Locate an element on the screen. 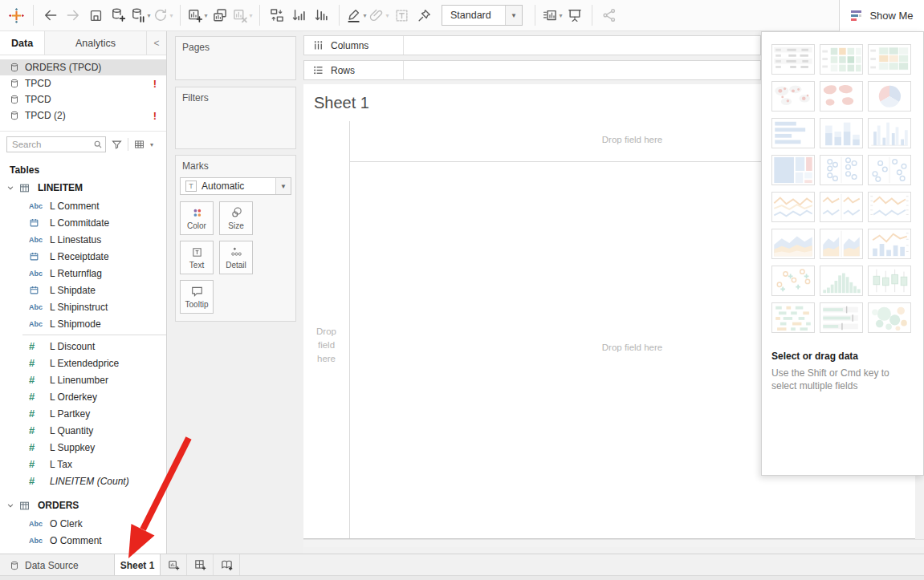 This screenshot has width=924, height=580. field-item: #L Partkey is located at coordinates (83, 414).